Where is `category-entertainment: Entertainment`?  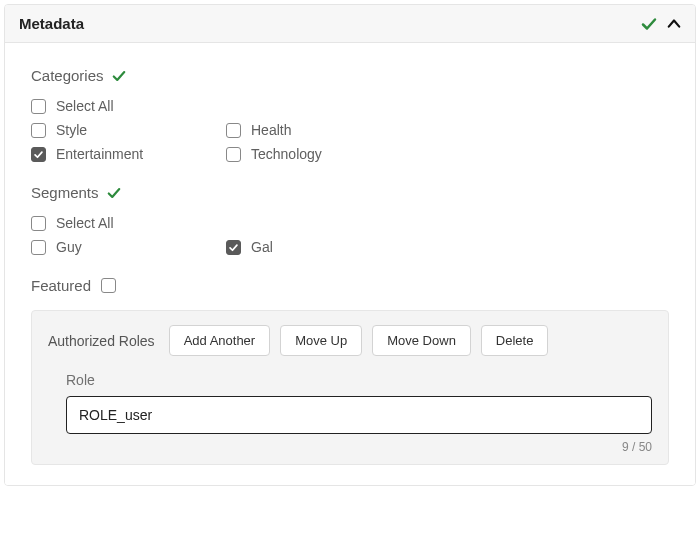 category-entertainment: Entertainment is located at coordinates (128, 154).